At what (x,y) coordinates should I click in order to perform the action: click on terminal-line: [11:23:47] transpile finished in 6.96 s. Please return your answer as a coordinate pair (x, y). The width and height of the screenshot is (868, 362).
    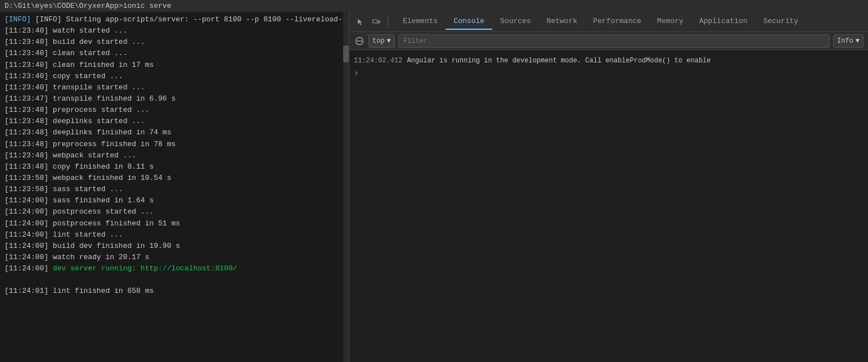
    Looking at the image, I should click on (174, 99).